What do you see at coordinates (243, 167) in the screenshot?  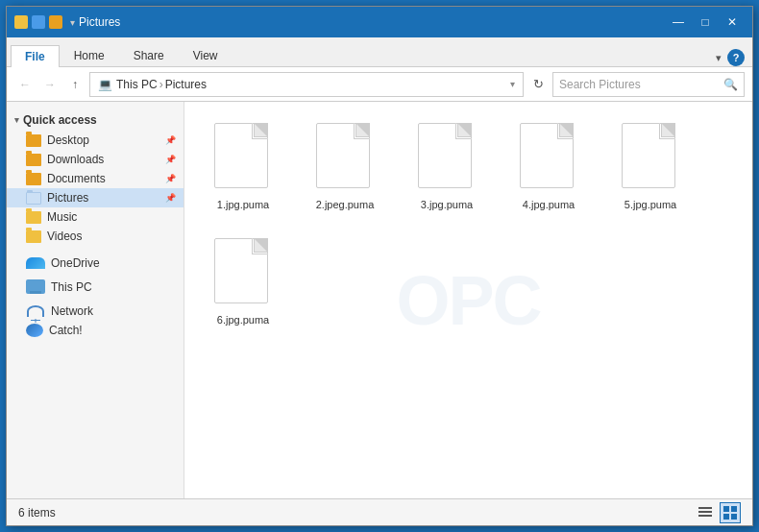 I see `file-item-0: 1.jpg.puma` at bounding box center [243, 167].